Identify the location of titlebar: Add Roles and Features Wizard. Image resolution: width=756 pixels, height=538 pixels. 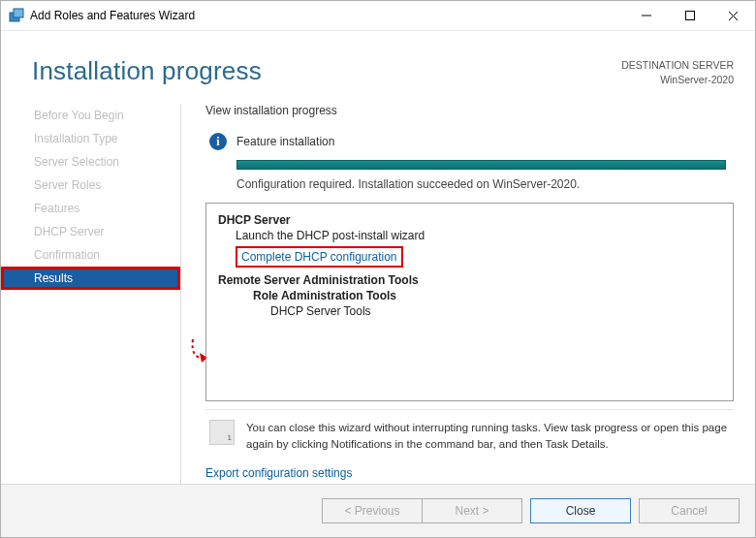
(378, 16).